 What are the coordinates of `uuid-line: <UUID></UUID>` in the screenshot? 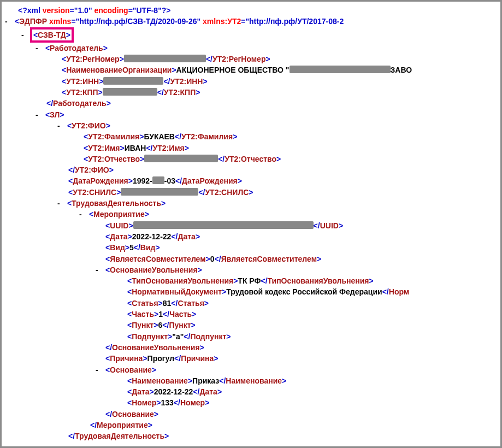 It's located at (252, 226).